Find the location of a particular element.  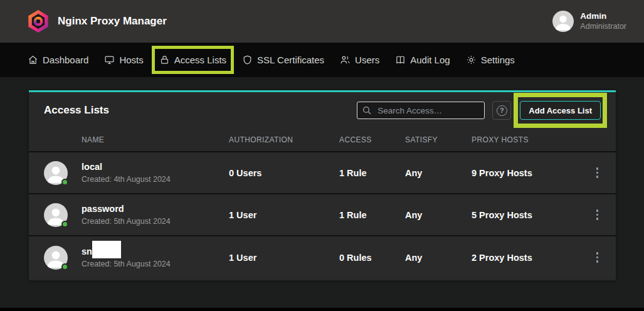

nav-label: SSL Certificates is located at coordinates (291, 60).